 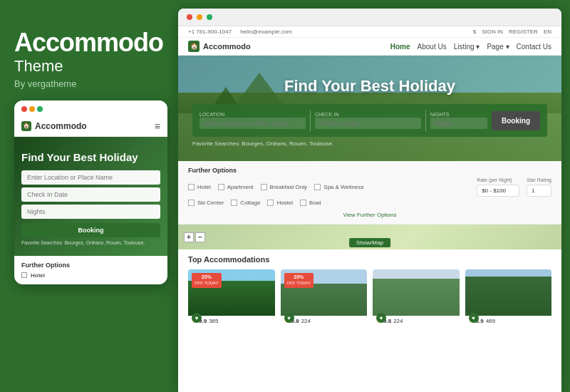 I want to click on filter-cottage-label: Cottage, so click(x=250, y=202).